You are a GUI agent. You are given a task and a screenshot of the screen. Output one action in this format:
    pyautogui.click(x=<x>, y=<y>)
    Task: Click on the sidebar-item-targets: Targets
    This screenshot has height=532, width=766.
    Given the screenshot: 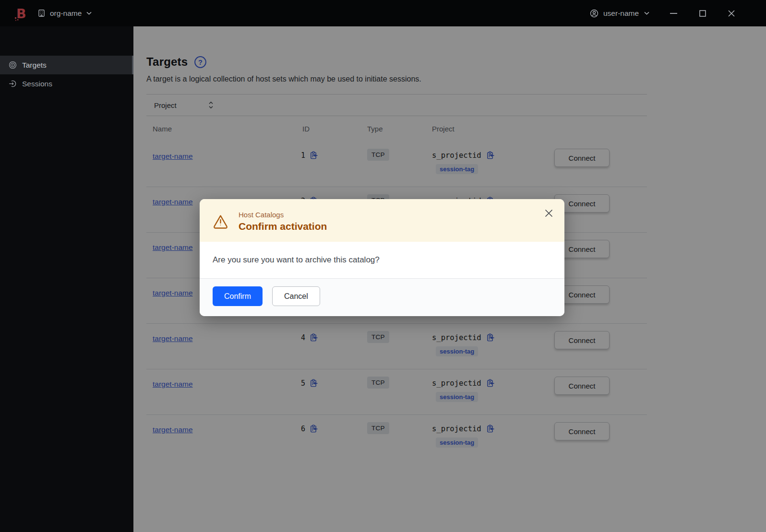 What is the action you would take?
    pyautogui.click(x=67, y=65)
    